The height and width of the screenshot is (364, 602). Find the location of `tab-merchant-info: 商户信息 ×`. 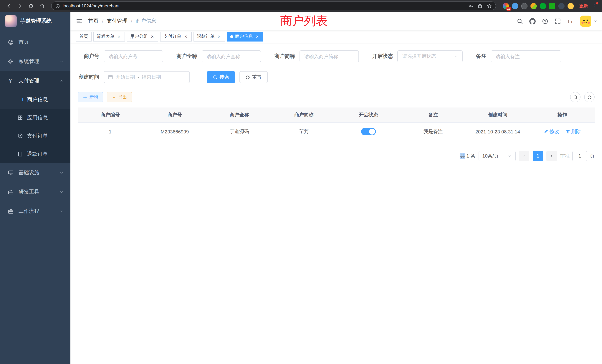

tab-merchant-info: 商户信息 × is located at coordinates (245, 37).